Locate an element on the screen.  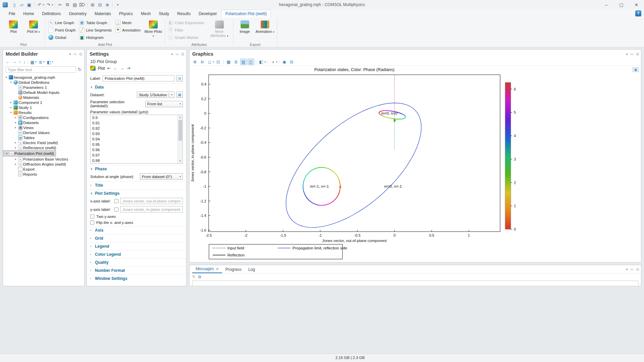
more-attributes-button: More Attributes ▾ is located at coordinates (219, 31).